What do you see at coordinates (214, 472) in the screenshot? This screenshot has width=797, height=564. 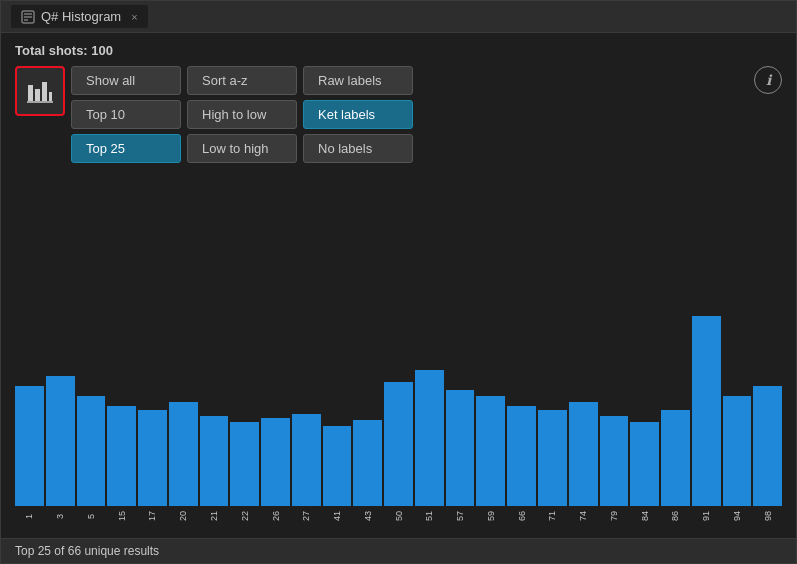 I see `bar-wrapper: 21` at bounding box center [214, 472].